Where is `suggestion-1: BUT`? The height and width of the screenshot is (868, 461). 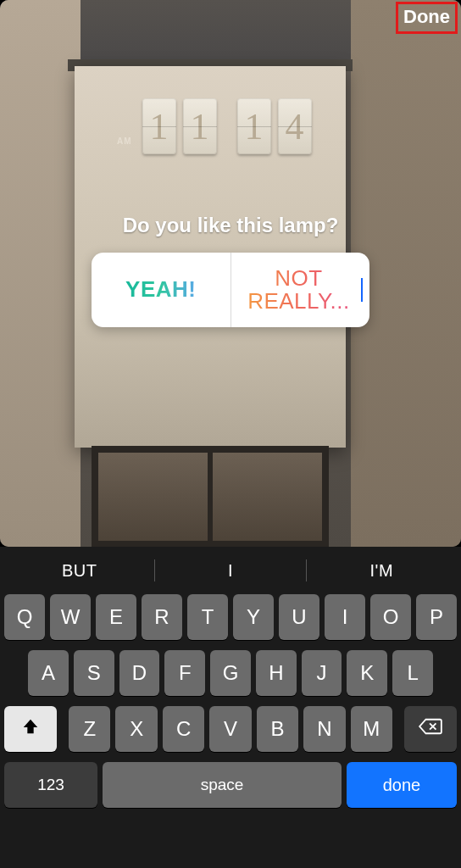 suggestion-1: BUT is located at coordinates (80, 571).